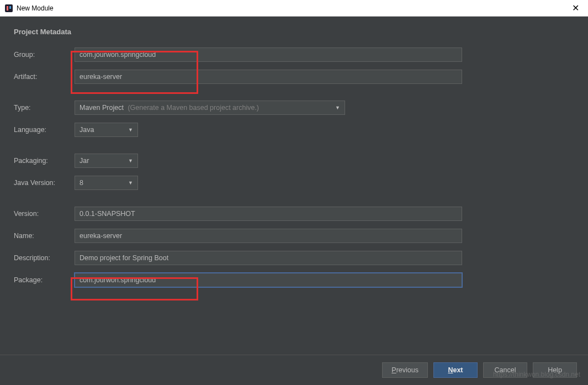 The height and width of the screenshot is (385, 588). I want to click on label-version: Version:, so click(44, 214).